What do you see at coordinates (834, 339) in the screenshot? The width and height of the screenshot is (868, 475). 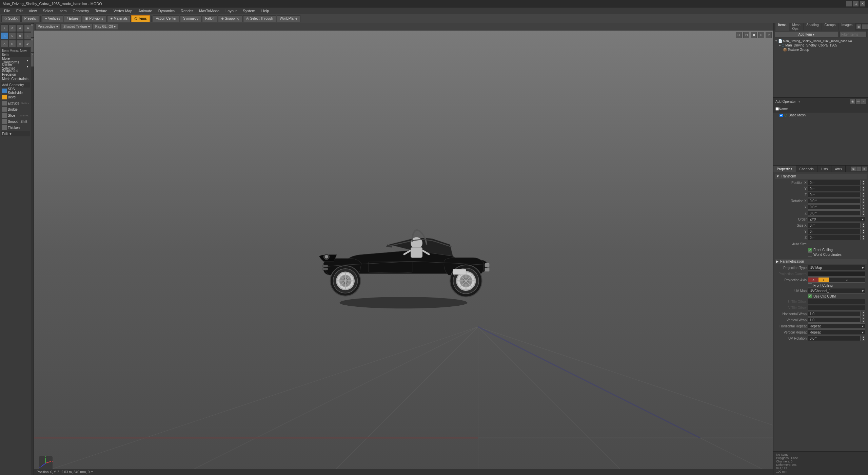 I see `uv-rot-input` at bounding box center [834, 339].